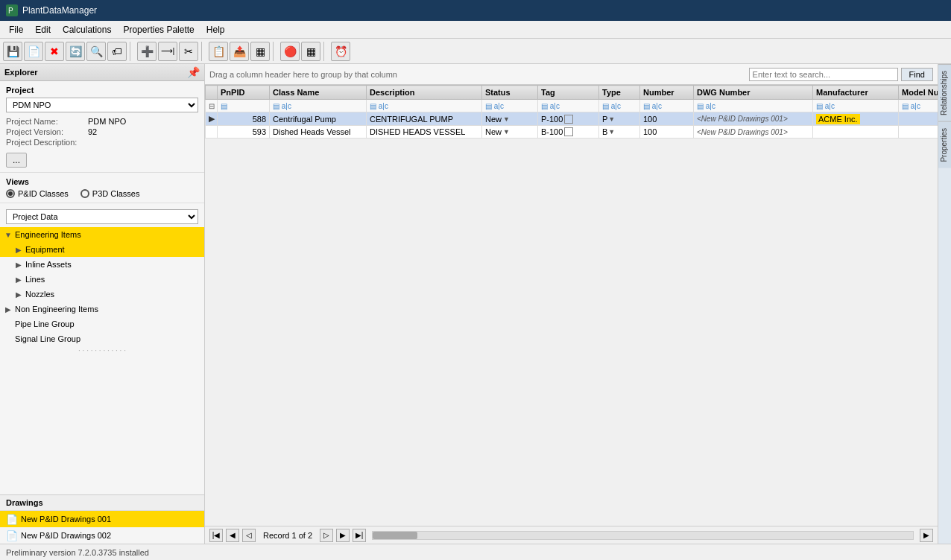  Describe the element at coordinates (102, 309) in the screenshot. I see `tree-item-non-engineering-items: ▶ Non Engineering Items` at that location.